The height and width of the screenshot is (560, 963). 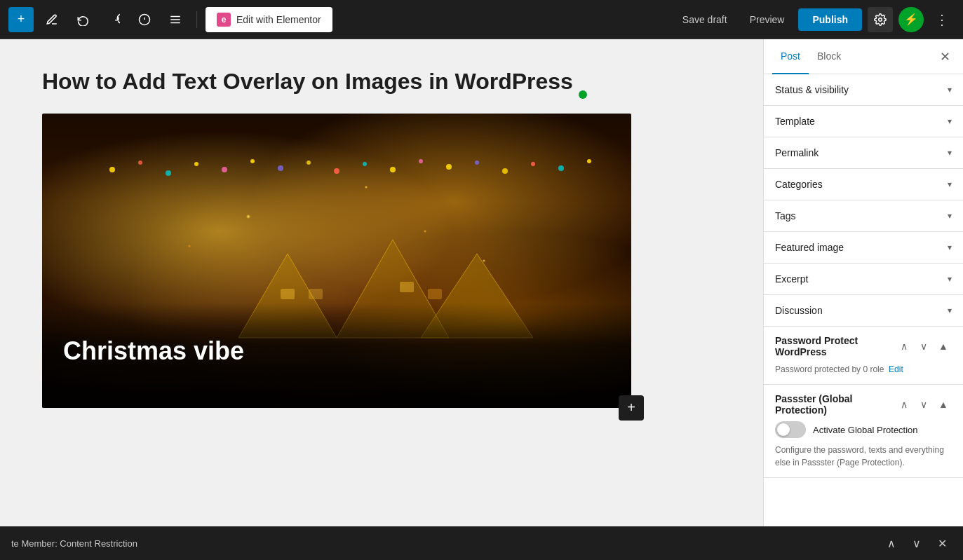 What do you see at coordinates (269, 20) in the screenshot?
I see `edit-with-elementor-button: e Edit with Elementor` at bounding box center [269, 20].